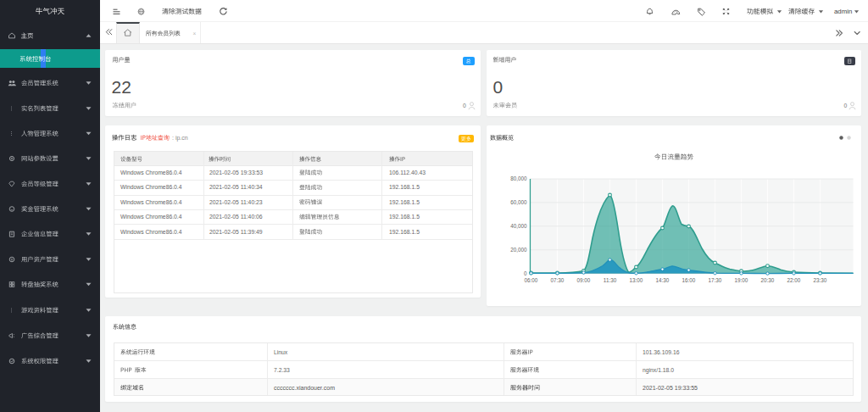 The height and width of the screenshot is (412, 868). I want to click on svg-text: 16:00, so click(689, 280).